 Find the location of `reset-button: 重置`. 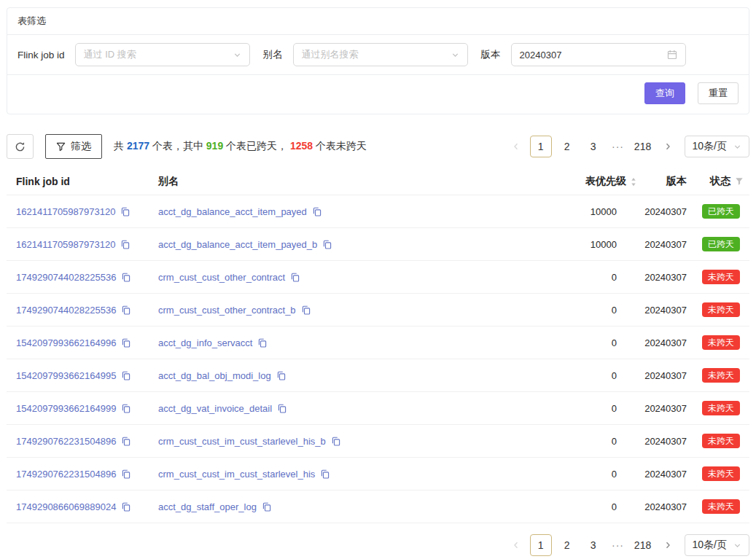

reset-button: 重置 is located at coordinates (718, 93).